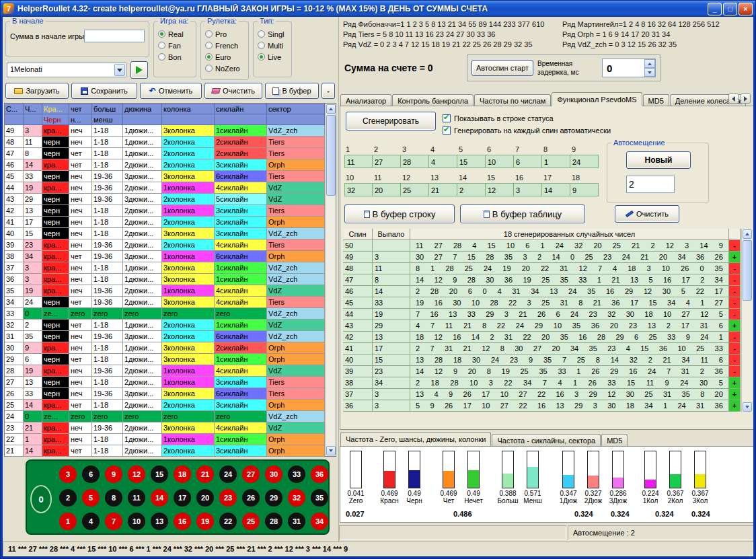 The width and height of the screenshot is (756, 559). What do you see at coordinates (400, 214) in the screenshot?
I see `buffer-row-button: В буфер строку` at bounding box center [400, 214].